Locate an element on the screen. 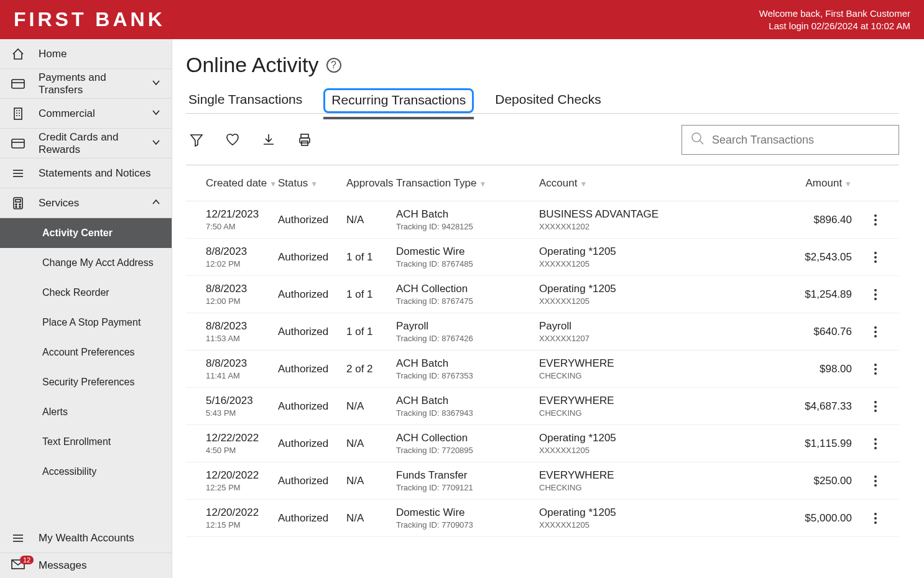 This screenshot has height=578, width=924. sidebar-sub-activity-center: Activity Center is located at coordinates (86, 233).